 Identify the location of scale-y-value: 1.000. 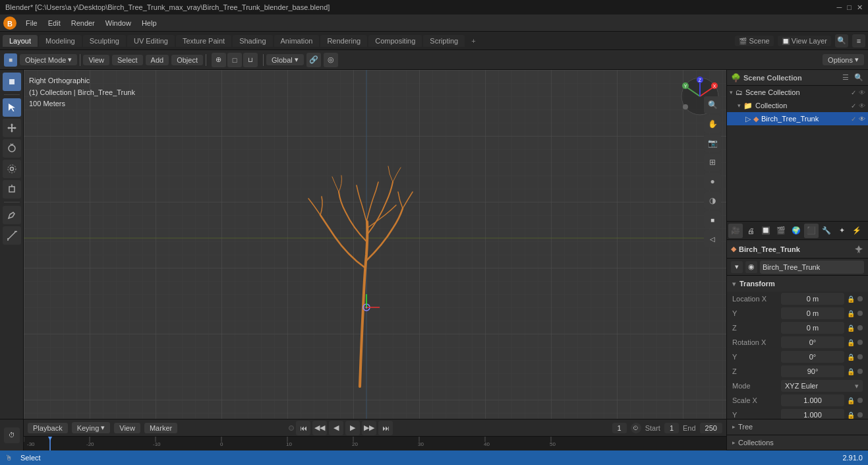
(813, 414).